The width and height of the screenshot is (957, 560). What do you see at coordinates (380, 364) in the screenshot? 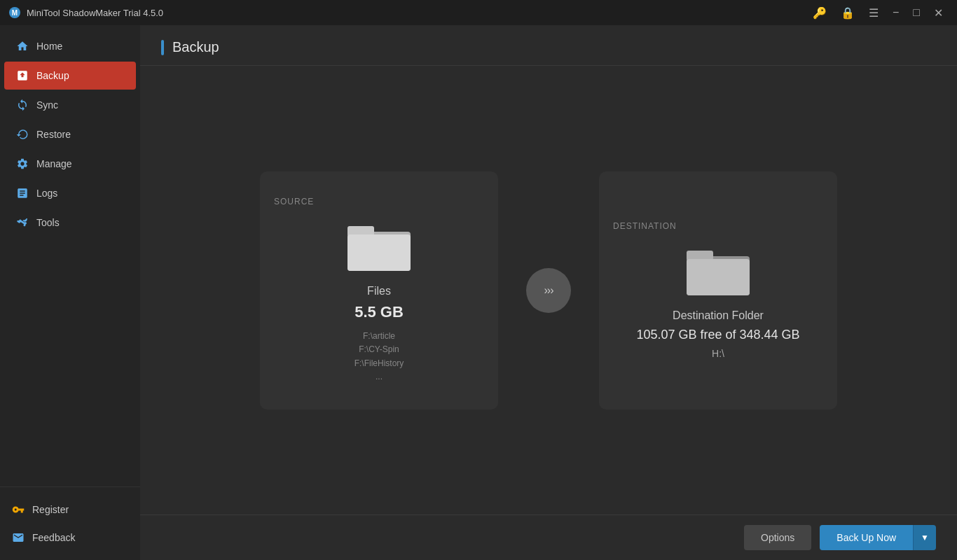
I see `source-path-3: F:\FileHistory` at bounding box center [380, 364].